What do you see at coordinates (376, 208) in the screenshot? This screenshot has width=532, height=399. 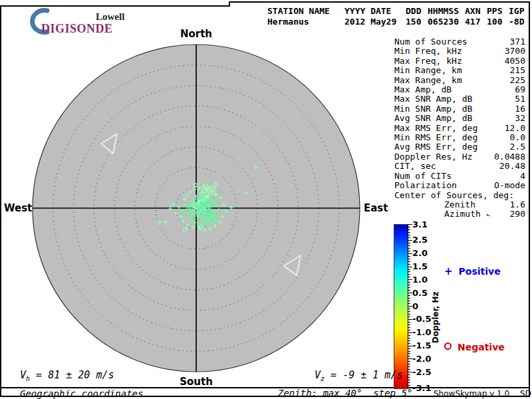 I see `compass-label-east: East` at bounding box center [376, 208].